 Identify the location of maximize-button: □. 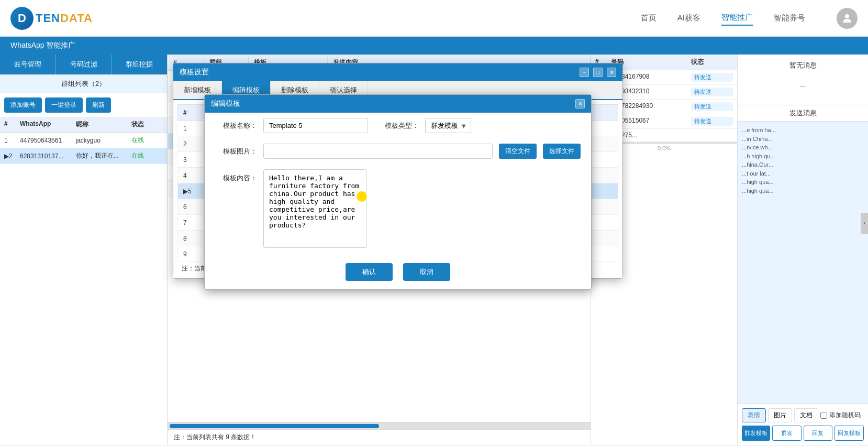
(598, 72).